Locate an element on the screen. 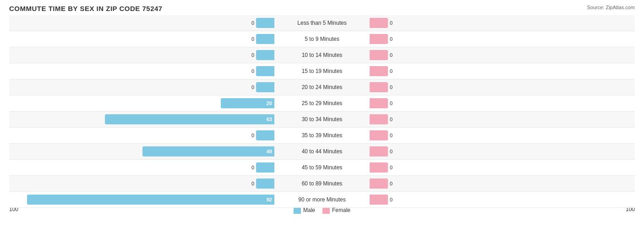  table-row: 015 to 19 Minutes0 is located at coordinates (322, 72).